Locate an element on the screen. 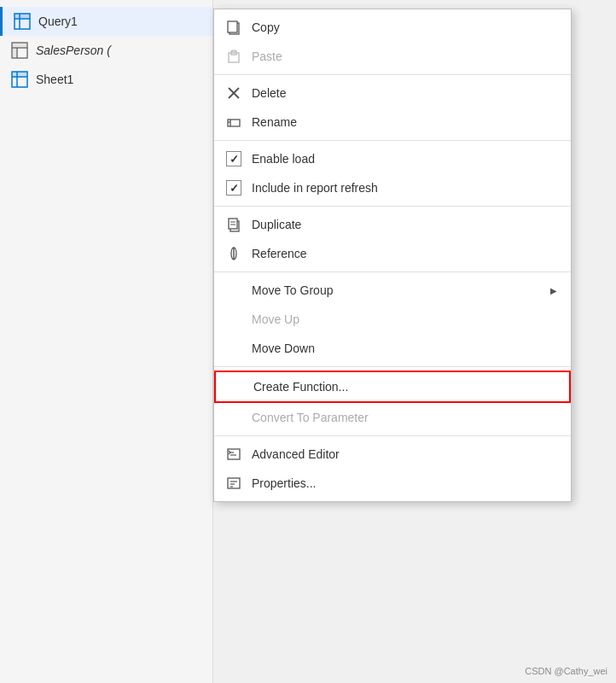 Image resolution: width=616 pixels, height=683 pixels. includereport-label: Include in report refresh is located at coordinates (404, 188).